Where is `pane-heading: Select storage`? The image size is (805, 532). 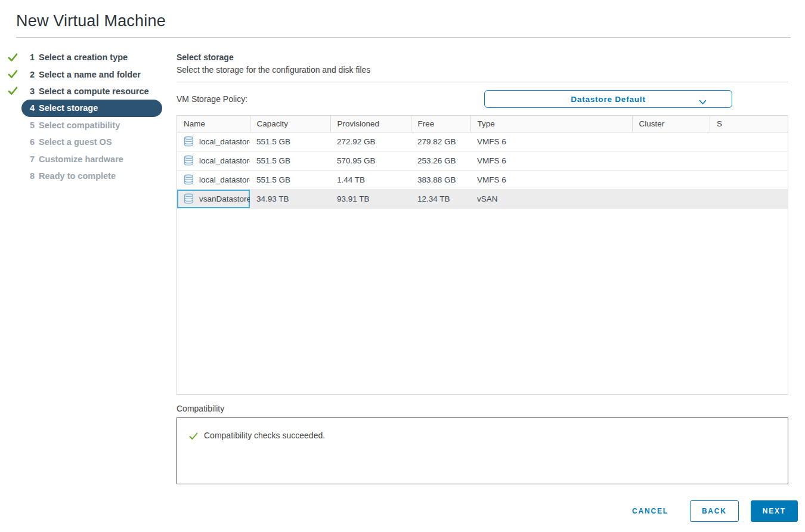 pane-heading: Select storage is located at coordinates (205, 57).